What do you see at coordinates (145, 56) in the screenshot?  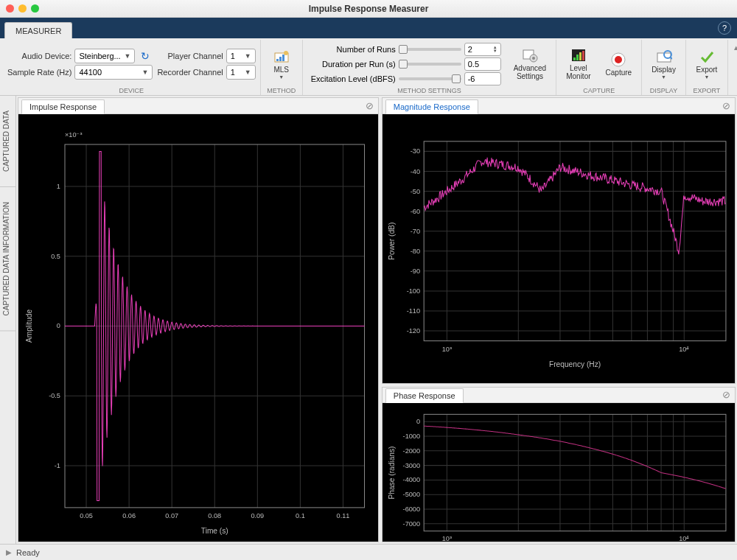 I see `refresh-icon: ↻` at bounding box center [145, 56].